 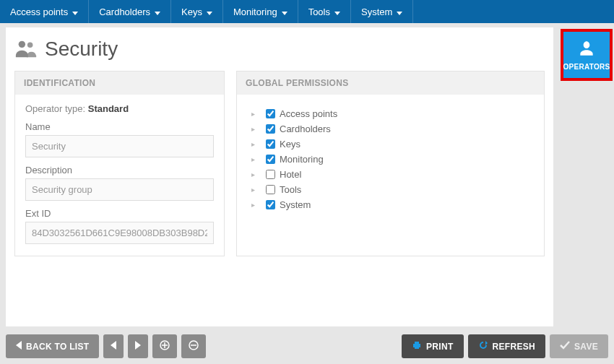 I want to click on nav-access-points: Access points, so click(x=45, y=12).